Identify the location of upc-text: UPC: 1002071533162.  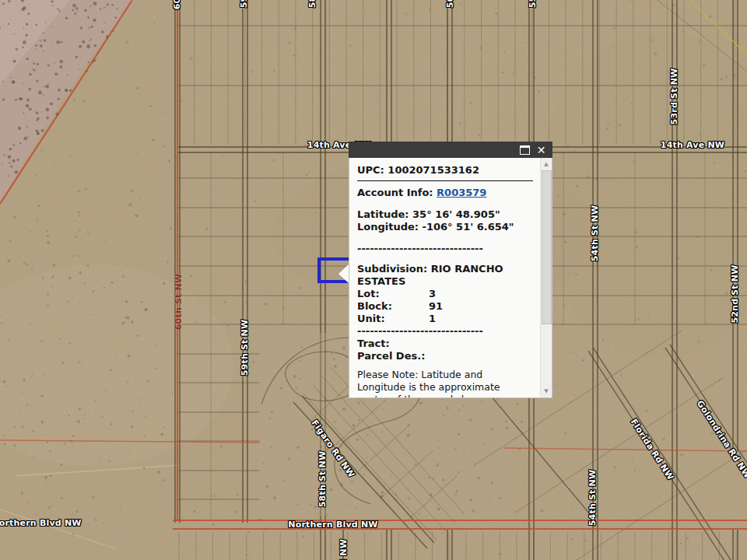
(451, 170).